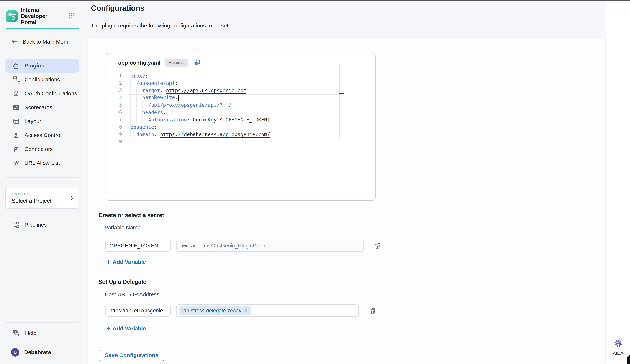 The height and width of the screenshot is (364, 630). I want to click on corner-overlay, so click(628, 360).